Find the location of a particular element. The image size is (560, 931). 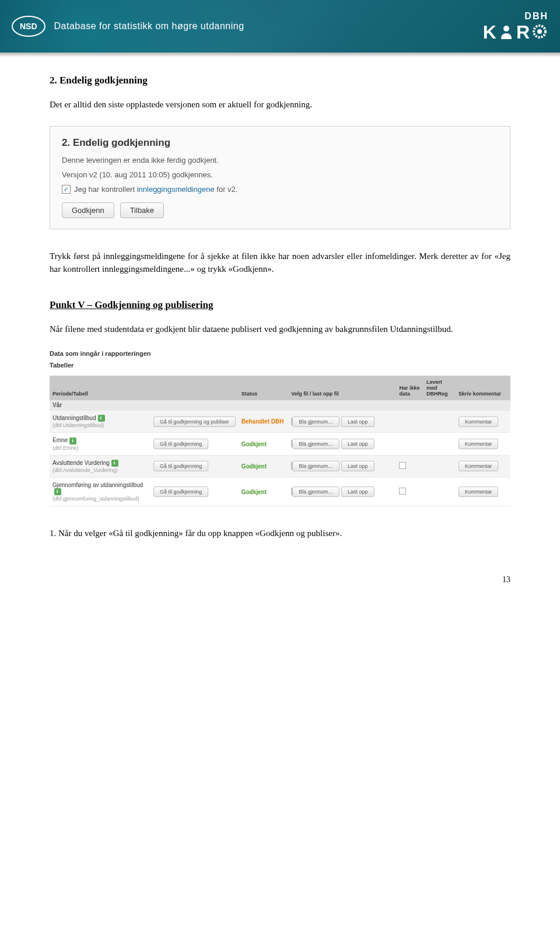

col-har-ikke-data: Har ikke data is located at coordinates (410, 388).